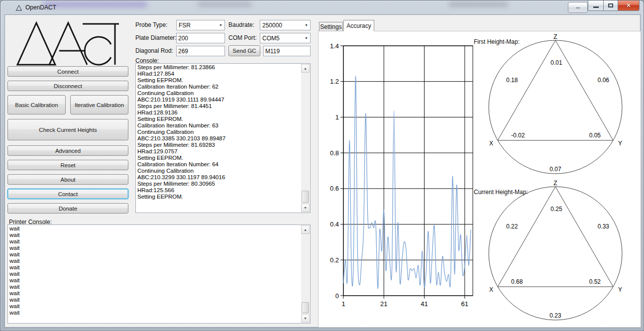 The image size is (644, 331). I want to click on map1-vertex-z: Z, so click(555, 37).